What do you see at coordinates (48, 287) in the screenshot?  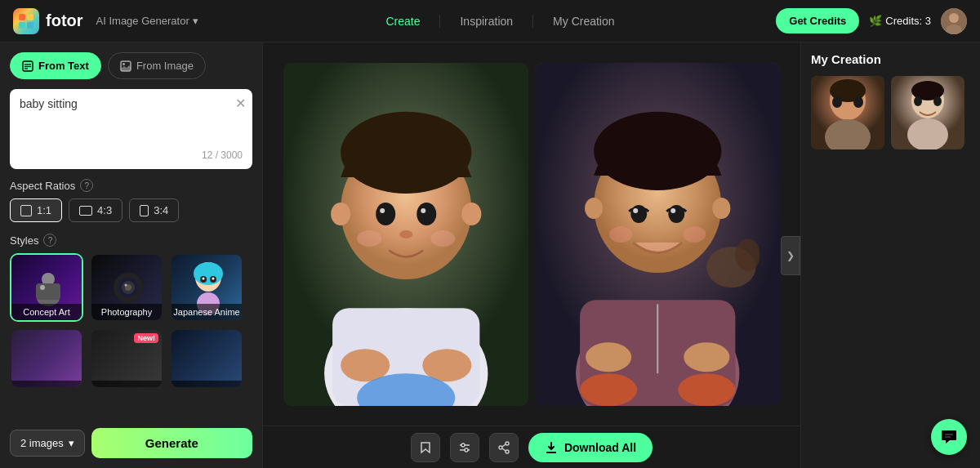 I see `concept-art-image` at bounding box center [48, 287].